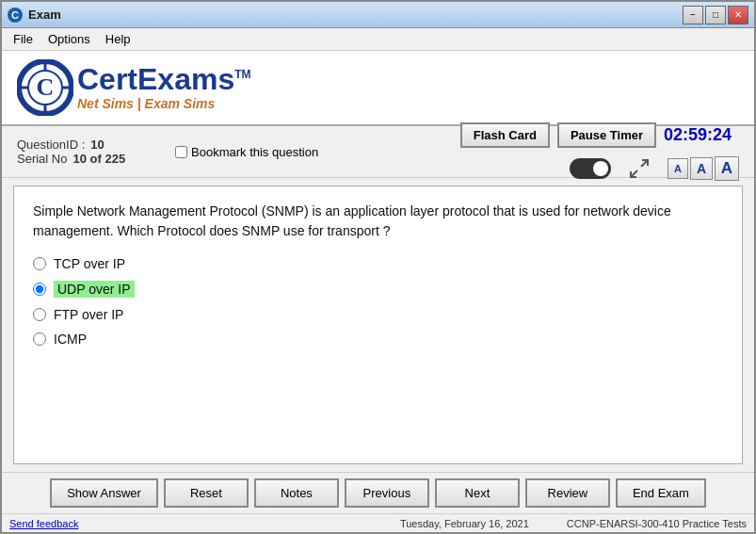  Describe the element at coordinates (83, 152) in the screenshot. I see `question-info: QuestionID : 10 Serial No 10 of 225` at that location.